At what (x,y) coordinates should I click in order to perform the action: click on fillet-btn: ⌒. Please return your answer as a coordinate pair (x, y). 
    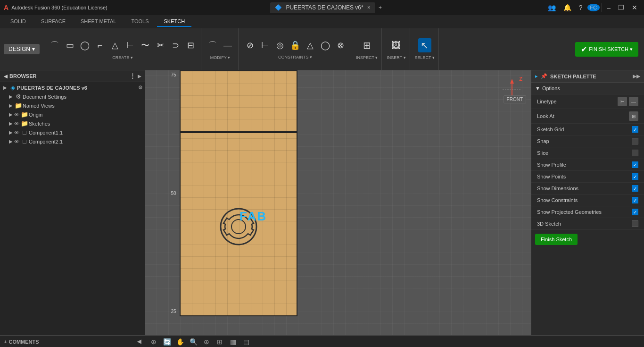
    Looking at the image, I should click on (213, 45).